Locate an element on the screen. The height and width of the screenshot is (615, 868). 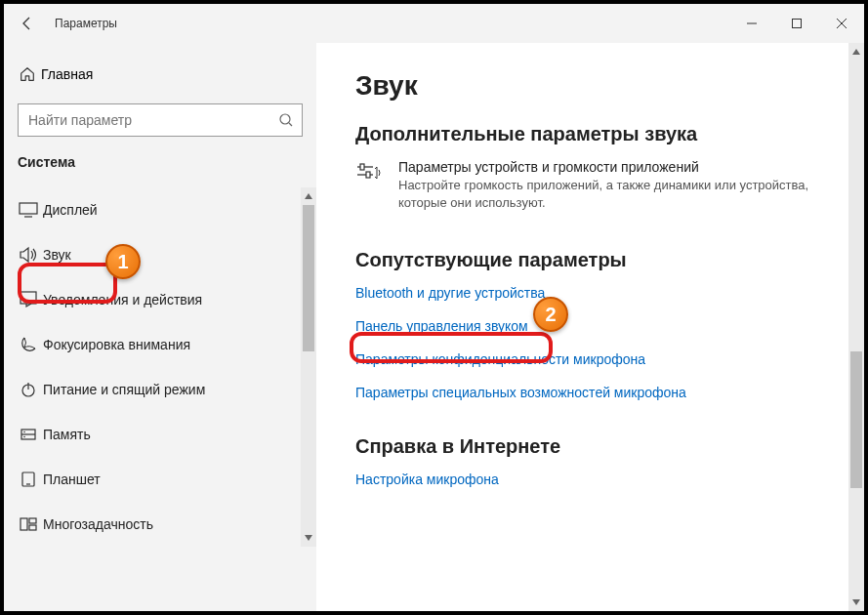
sidebar-item-home: Главная is located at coordinates (160, 74).